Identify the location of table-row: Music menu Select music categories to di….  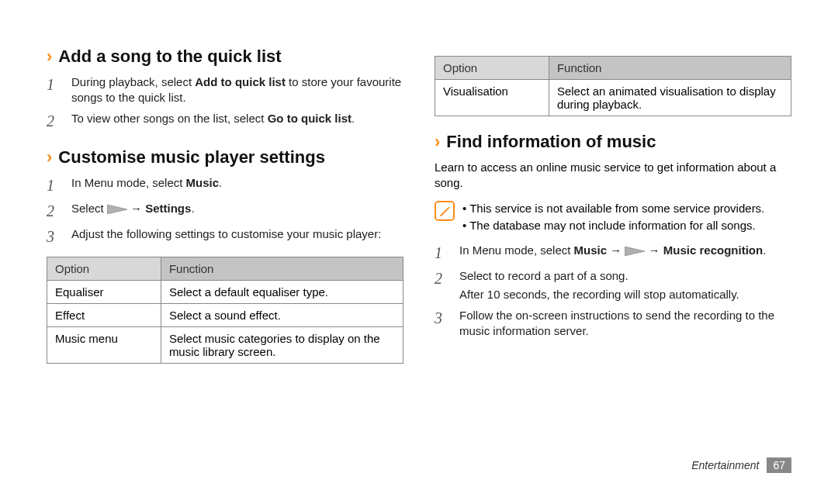
(225, 344).